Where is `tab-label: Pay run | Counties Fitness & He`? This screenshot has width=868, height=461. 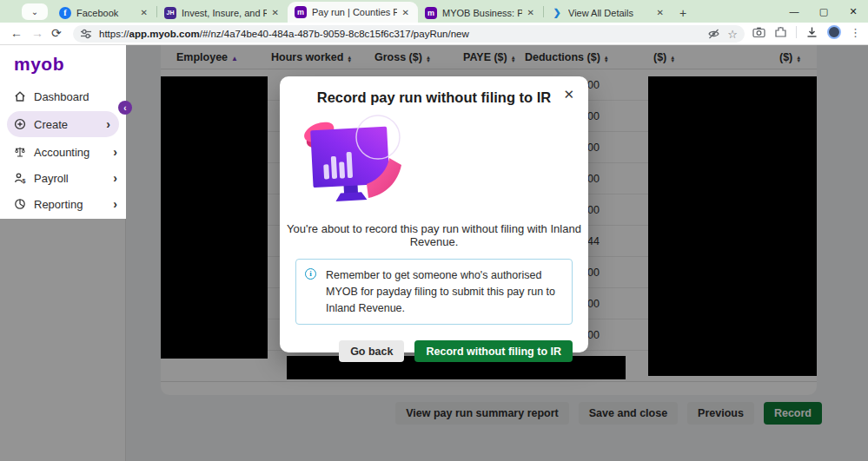 tab-label: Pay run | Counties Fitness & He is located at coordinates (354, 12).